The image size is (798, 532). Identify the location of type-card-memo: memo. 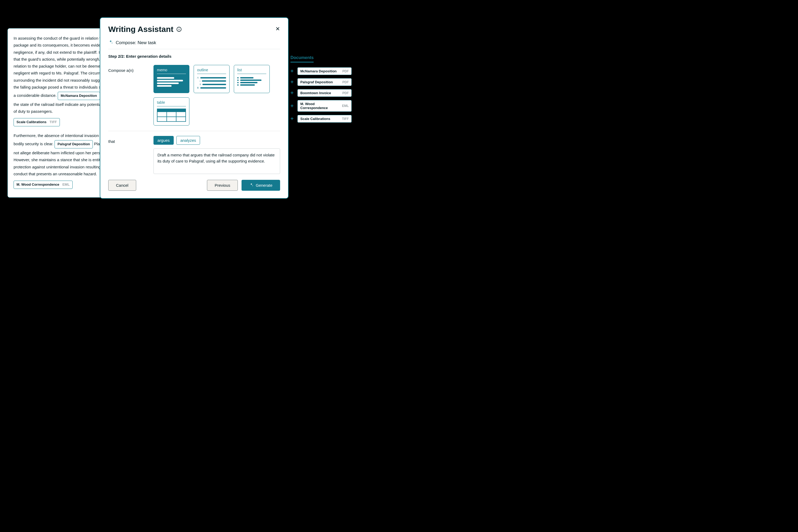
(171, 79).